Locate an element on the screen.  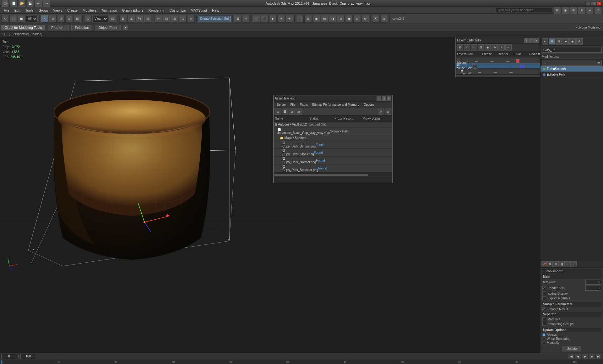
render2-btn: ▶ is located at coordinates (273, 19).